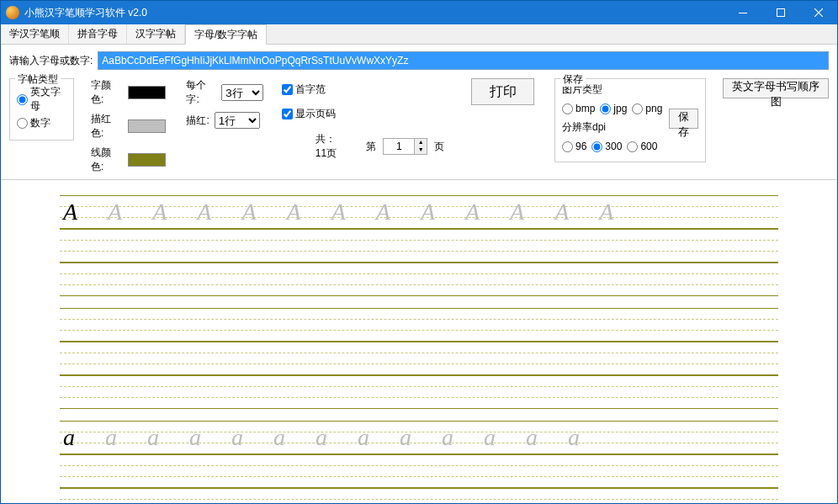  What do you see at coordinates (42, 99) in the screenshot?
I see `radio-english: 英文字母` at bounding box center [42, 99].